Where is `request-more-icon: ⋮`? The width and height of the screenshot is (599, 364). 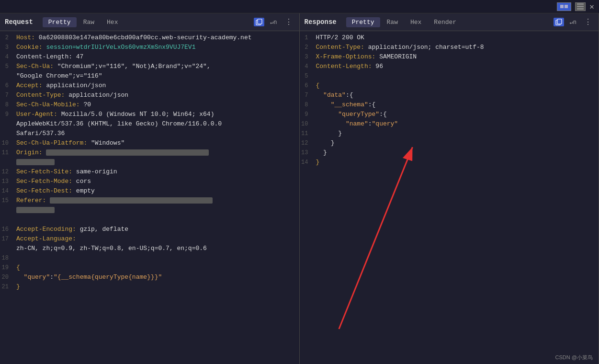
request-more-icon: ⋮ is located at coordinates (289, 22).